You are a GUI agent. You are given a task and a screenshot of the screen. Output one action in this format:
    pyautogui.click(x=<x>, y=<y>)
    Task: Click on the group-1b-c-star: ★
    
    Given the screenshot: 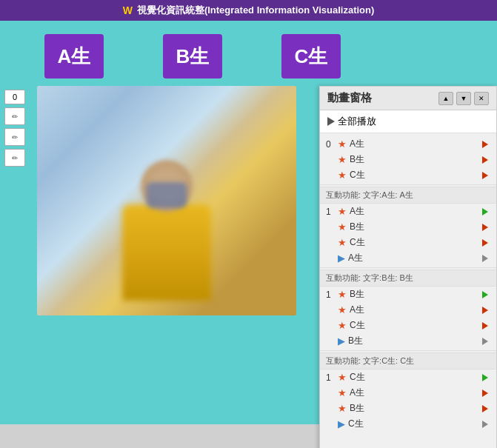 What is the action you would take?
    pyautogui.click(x=342, y=326)
    